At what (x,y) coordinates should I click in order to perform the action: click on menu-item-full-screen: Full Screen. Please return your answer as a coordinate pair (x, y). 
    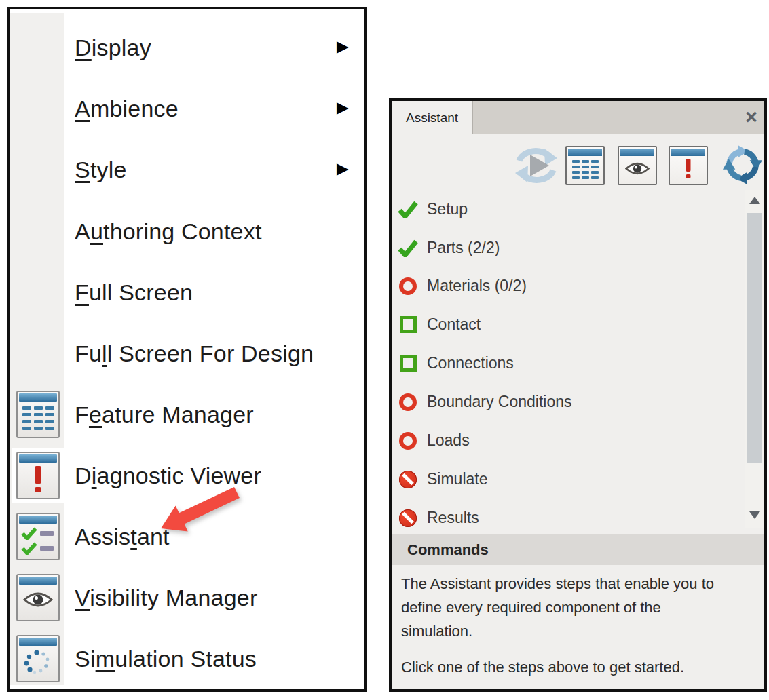
    Looking at the image, I should click on (187, 292).